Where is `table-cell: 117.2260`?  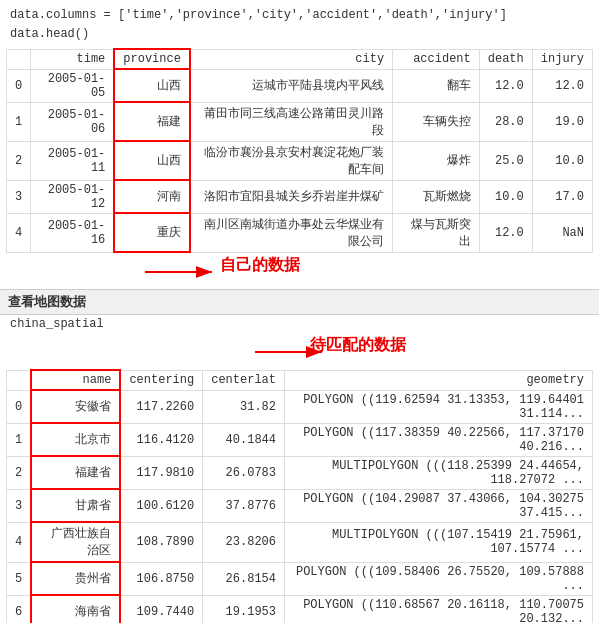 table-cell: 117.2260 is located at coordinates (161, 406).